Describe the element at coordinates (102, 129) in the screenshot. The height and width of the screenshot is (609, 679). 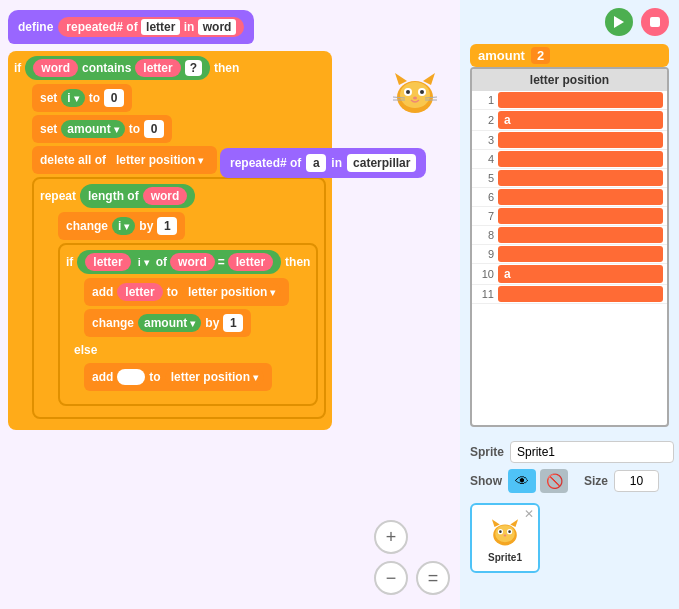
I see `set-amount-inner: set amount to 0` at that location.